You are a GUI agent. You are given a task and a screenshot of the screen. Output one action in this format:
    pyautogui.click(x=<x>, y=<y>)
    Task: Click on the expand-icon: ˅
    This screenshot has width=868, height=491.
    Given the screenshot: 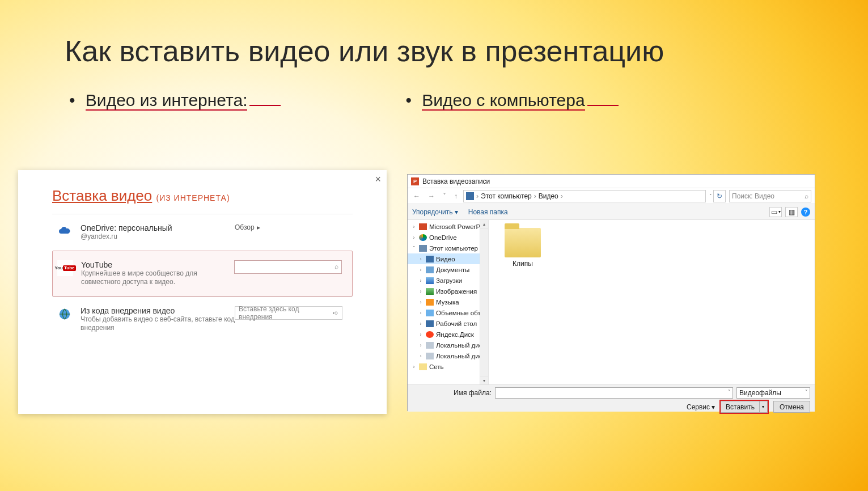 What is the action you would take?
    pyautogui.click(x=414, y=248)
    